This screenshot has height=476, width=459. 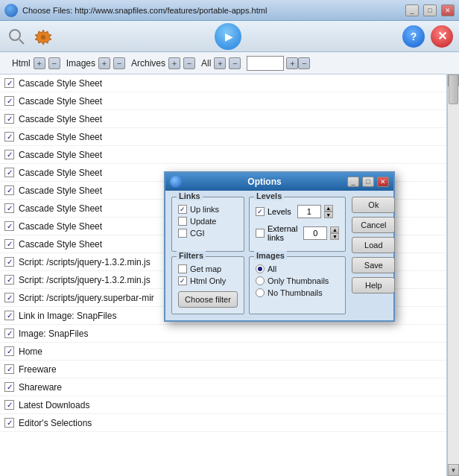 I want to click on all-filter-group: All + −, so click(x=221, y=63).